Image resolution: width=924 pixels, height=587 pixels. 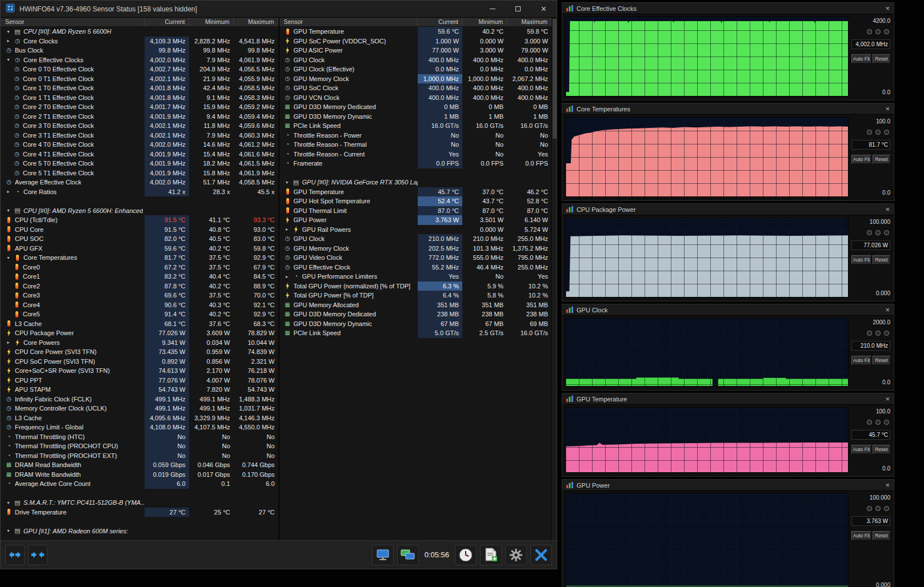 I want to click on sensor-row: Thermal Throttling (PROCHOT EXT)NoNoNo, so click(x=139, y=456).